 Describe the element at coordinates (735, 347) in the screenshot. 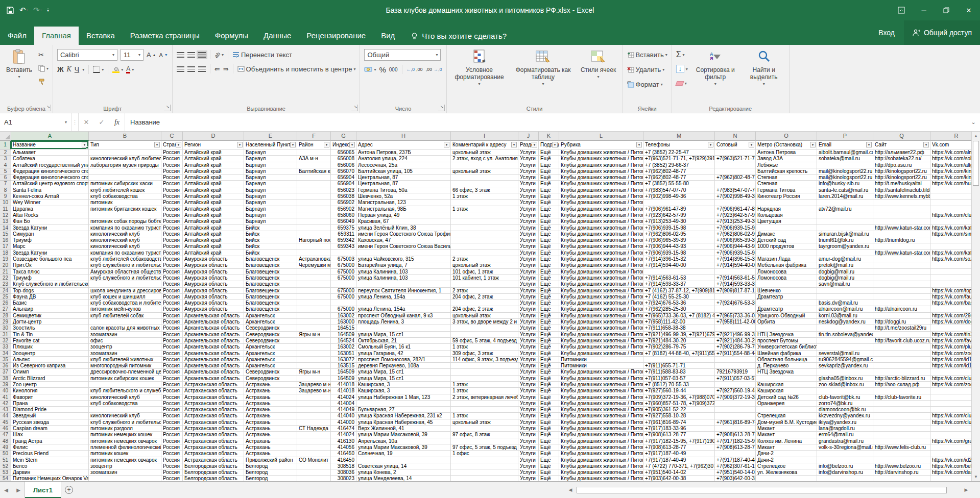

I see `cell-N33: +7(902)286-79-75` at that location.